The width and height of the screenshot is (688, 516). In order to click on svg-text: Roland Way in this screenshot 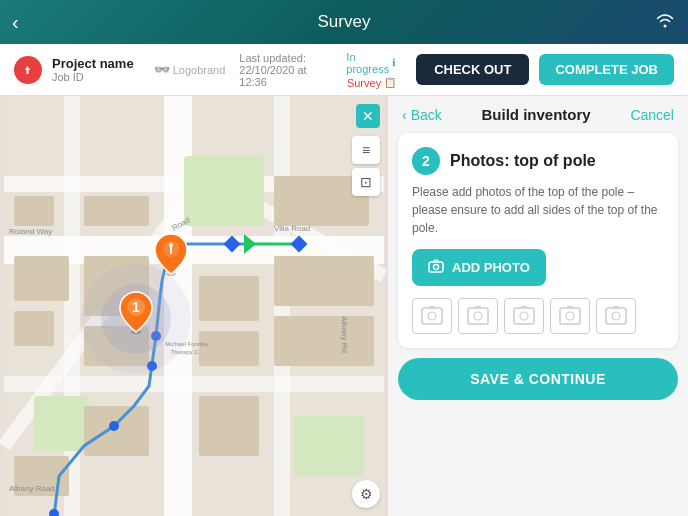, I will do `click(30, 232)`.